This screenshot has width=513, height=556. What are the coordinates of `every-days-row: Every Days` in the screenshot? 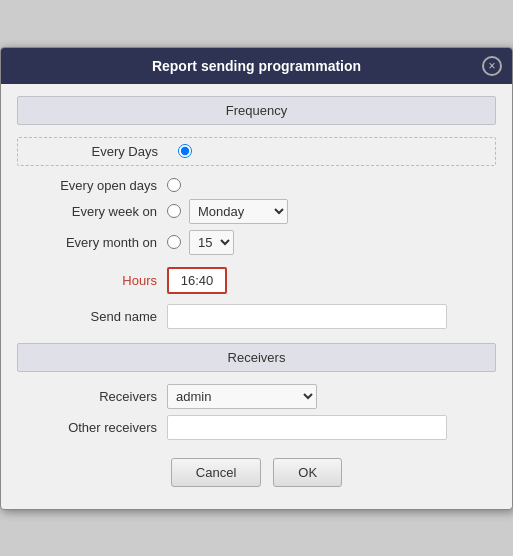 It's located at (256, 152).